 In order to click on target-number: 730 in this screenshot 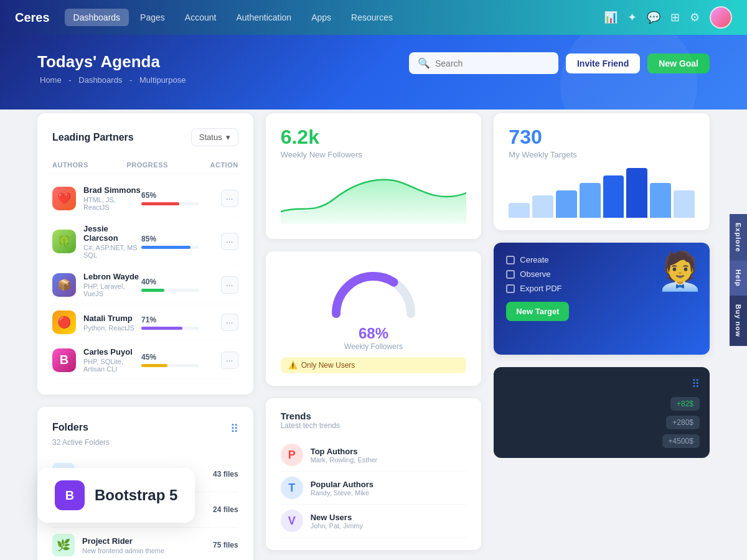, I will do `click(601, 137)`.